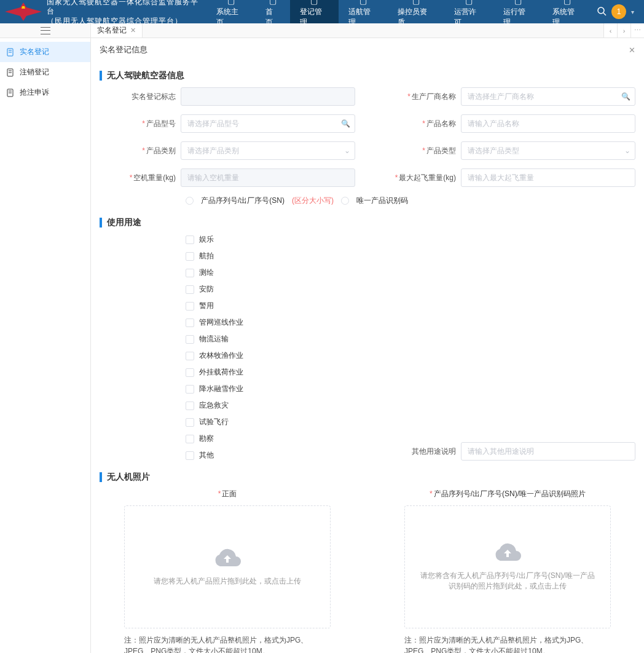 The height and width of the screenshot is (653, 644). I want to click on type-select: 请选择产品类型, so click(548, 151).